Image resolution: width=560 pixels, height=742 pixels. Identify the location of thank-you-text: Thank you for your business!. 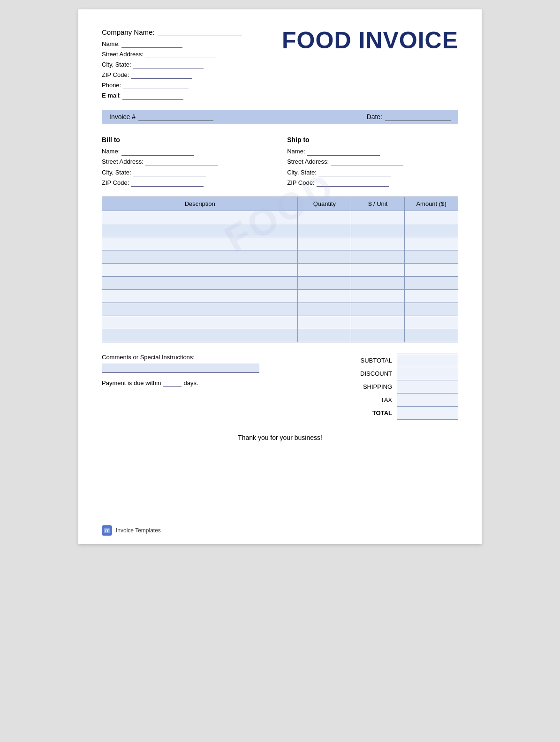
(280, 438).